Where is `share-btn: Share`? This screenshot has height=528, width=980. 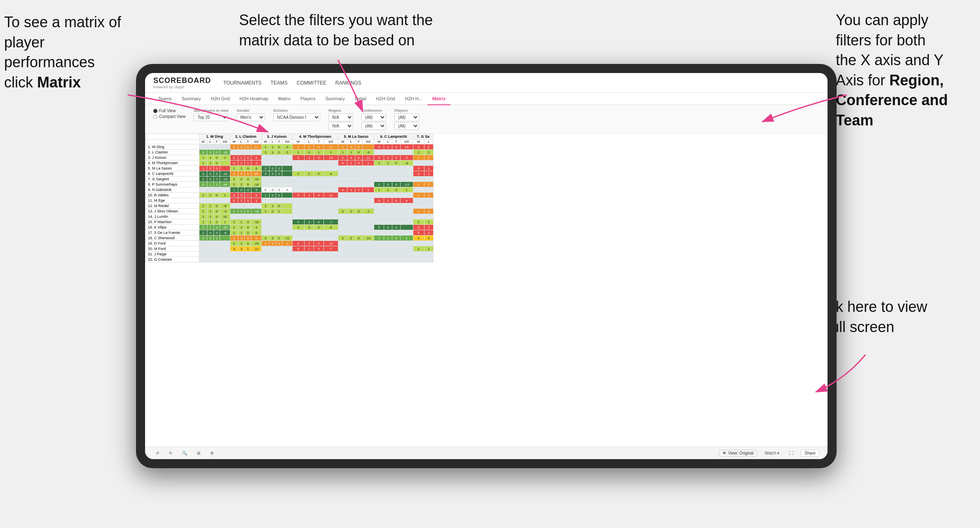 share-btn: Share is located at coordinates (810, 453).